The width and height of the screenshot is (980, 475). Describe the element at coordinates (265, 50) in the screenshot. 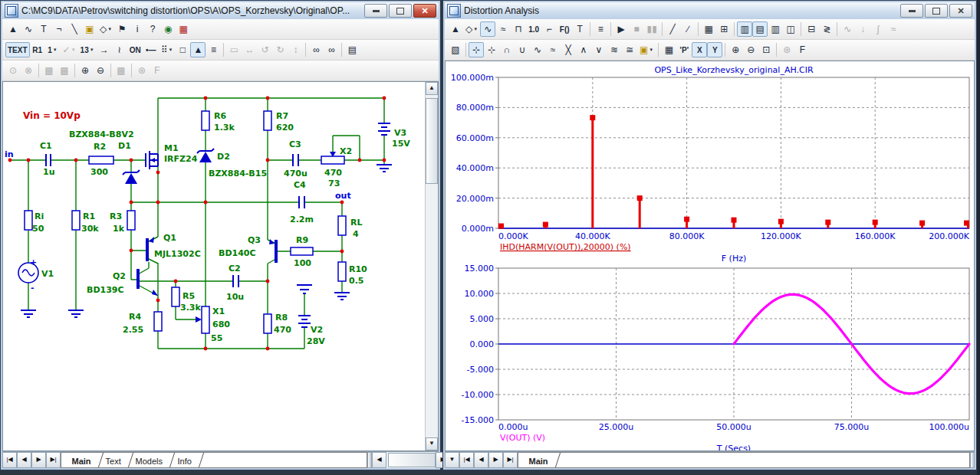

I see `rotate-ccw-icon: ↺` at that location.